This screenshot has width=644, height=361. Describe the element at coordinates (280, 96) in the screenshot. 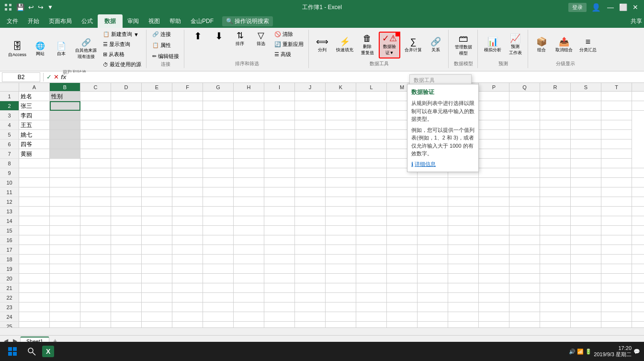

I see `cell-I1` at that location.